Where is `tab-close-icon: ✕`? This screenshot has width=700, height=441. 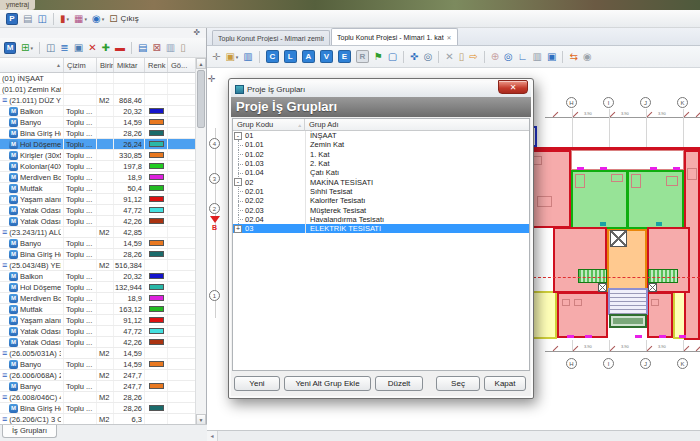 tab-close-icon: ✕ is located at coordinates (450, 38).